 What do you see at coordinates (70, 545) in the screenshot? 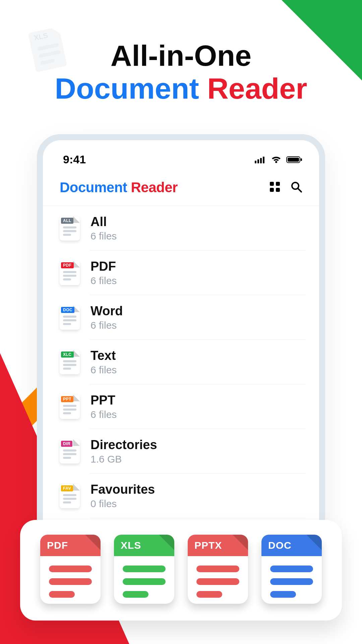
I see `format-label: PDF` at bounding box center [70, 545].